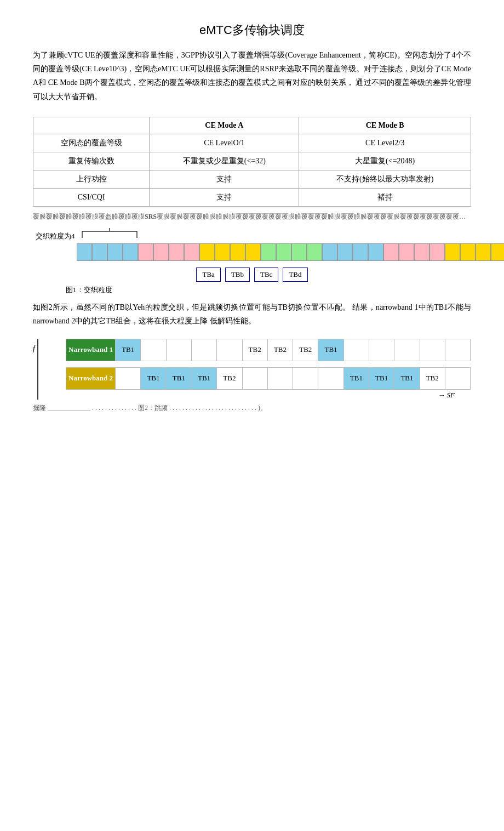  Describe the element at coordinates (280, 350) in the screenshot. I see `nb1-cell-6: TB2` at that location.